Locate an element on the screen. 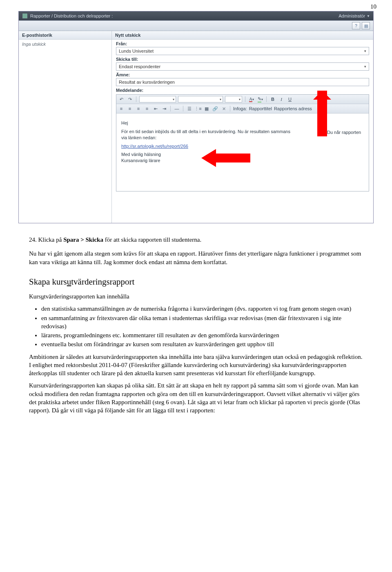 The width and height of the screenshot is (392, 572). align-center-icon: ≡ is located at coordinates (130, 109).